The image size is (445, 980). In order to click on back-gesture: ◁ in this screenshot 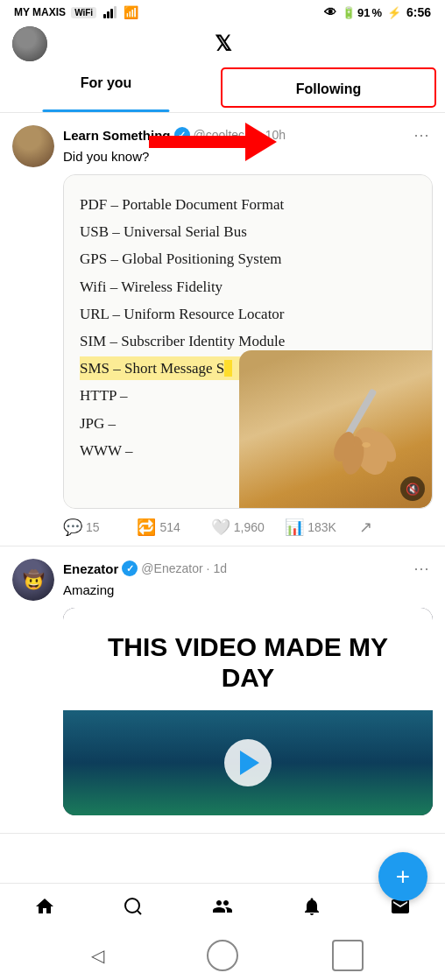, I will do `click(97, 955)`.